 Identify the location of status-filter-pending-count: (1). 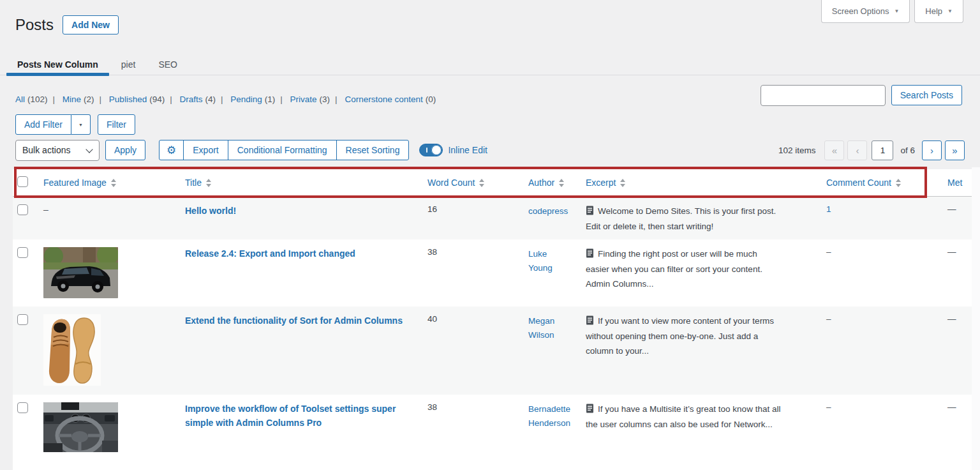
(271, 100).